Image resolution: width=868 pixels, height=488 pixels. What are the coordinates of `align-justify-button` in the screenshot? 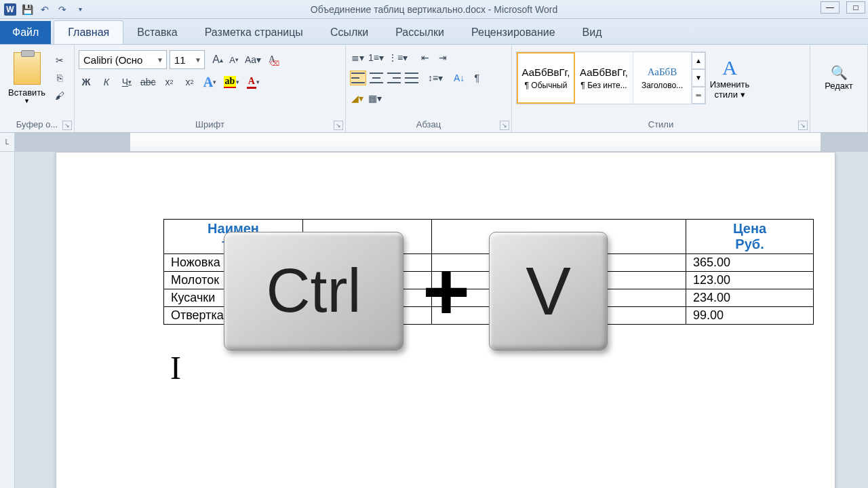 It's located at (412, 78).